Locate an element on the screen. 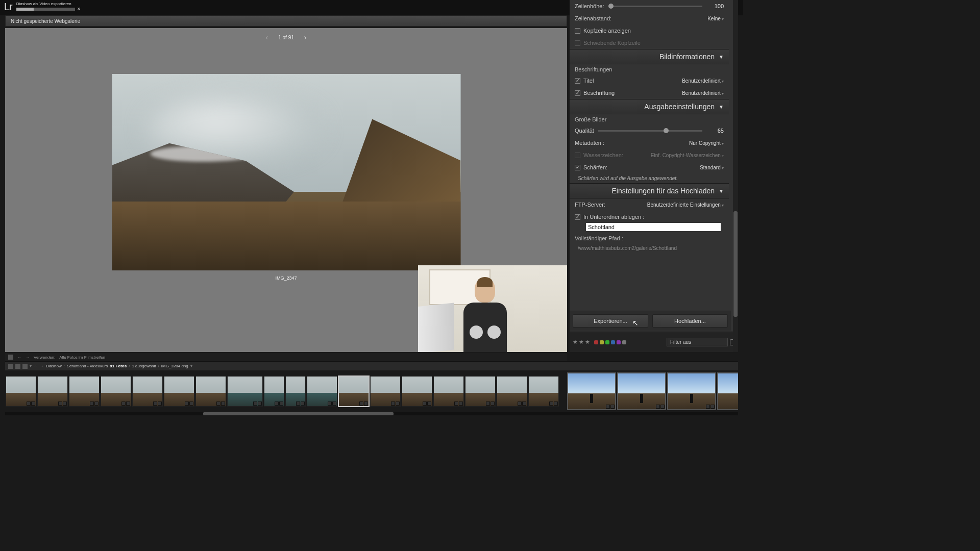 This screenshot has width=980, height=551. filmstrip is located at coordinates (372, 391).